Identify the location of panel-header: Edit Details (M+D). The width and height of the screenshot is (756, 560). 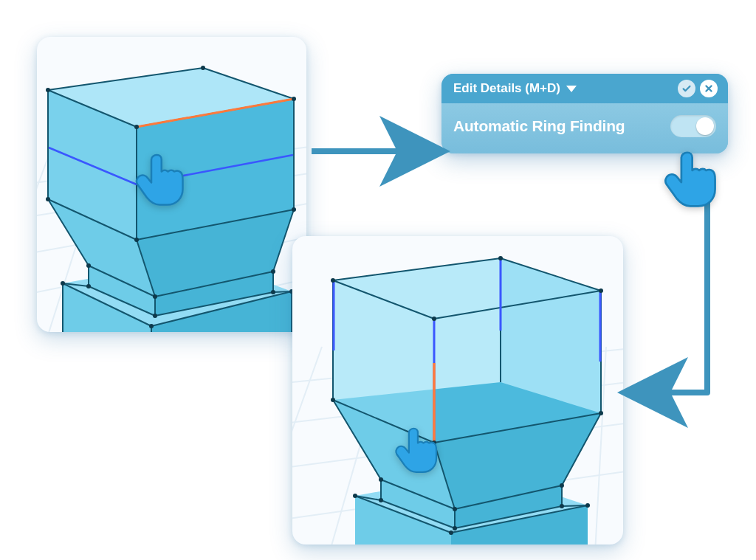
(585, 89).